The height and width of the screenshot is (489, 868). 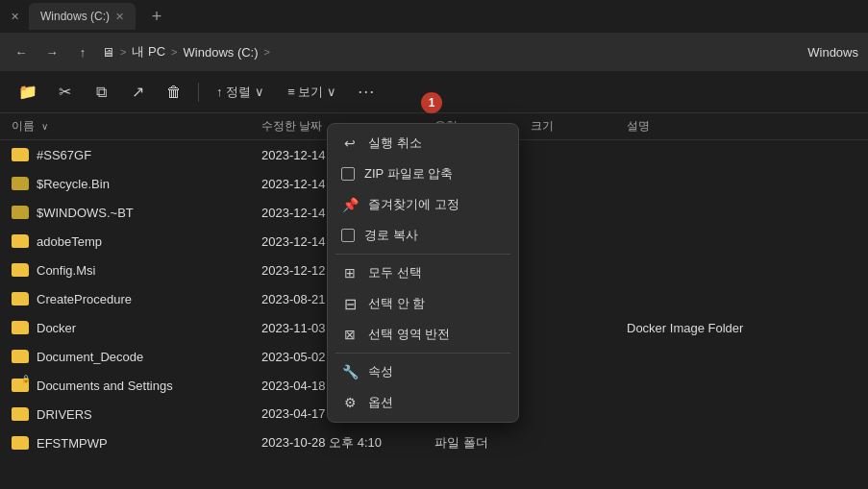 I want to click on documents-and-settings-label: Documents and Settings, so click(x=105, y=386).